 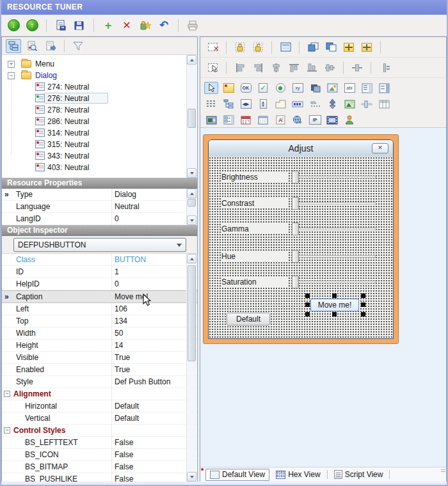 What do you see at coordinates (349, 88) in the screenshot?
I see `edit-box-tool: abi` at bounding box center [349, 88].